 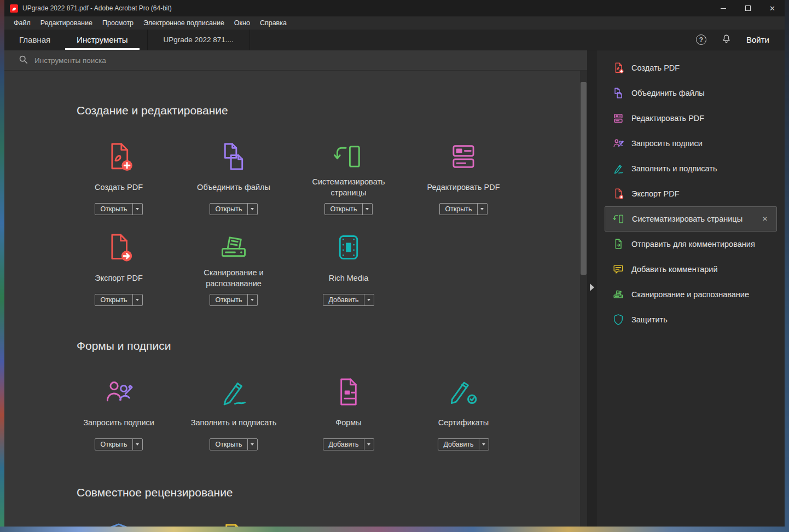 What do you see at coordinates (723, 9) in the screenshot?
I see `minimize-icon` at bounding box center [723, 9].